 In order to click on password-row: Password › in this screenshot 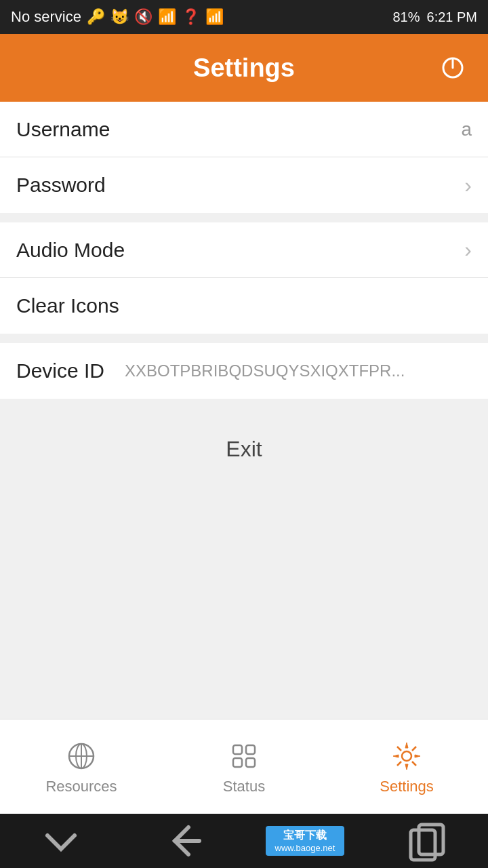, I will do `click(244, 185)`.